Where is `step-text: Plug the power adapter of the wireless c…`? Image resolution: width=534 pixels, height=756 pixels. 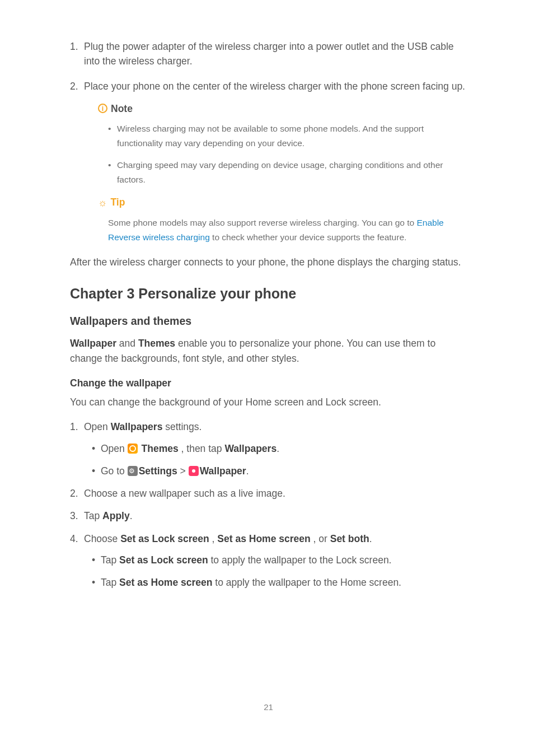 step-text: Plug the power adapter of the wireless c… is located at coordinates (269, 54).